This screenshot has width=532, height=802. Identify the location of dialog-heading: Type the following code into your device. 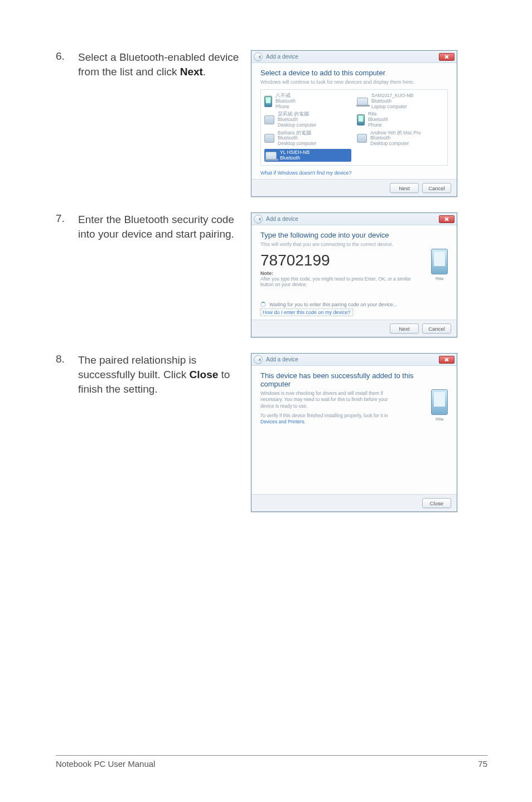
(339, 235).